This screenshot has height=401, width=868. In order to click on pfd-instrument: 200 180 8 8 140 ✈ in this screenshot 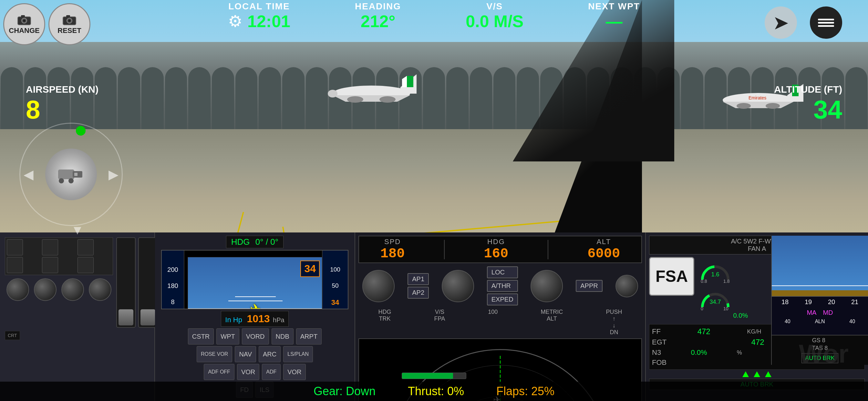, I will do `click(255, 280)`.